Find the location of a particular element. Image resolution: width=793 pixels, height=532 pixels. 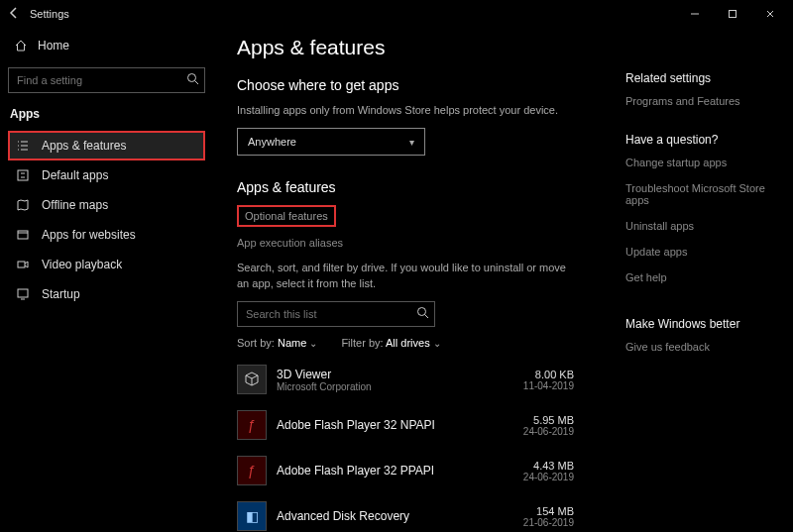

list-icon is located at coordinates (23, 146).